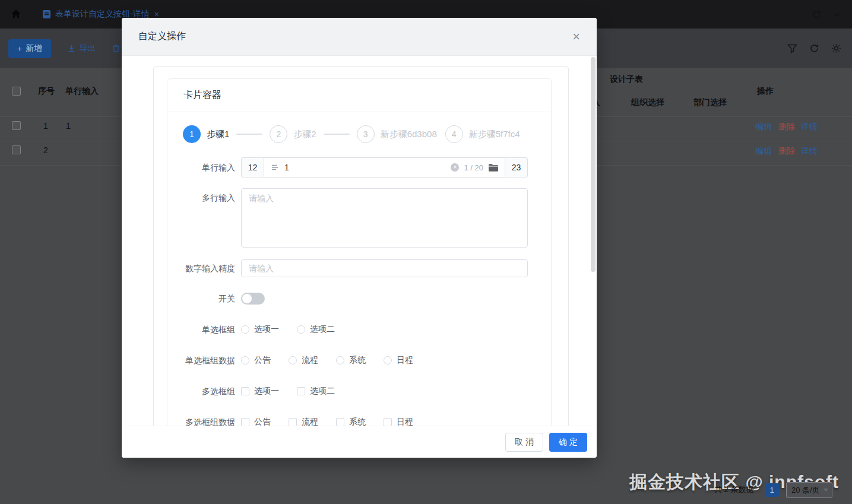 The image size is (852, 504). What do you see at coordinates (351, 360) in the screenshot?
I see `radio-option: 系统` at bounding box center [351, 360].